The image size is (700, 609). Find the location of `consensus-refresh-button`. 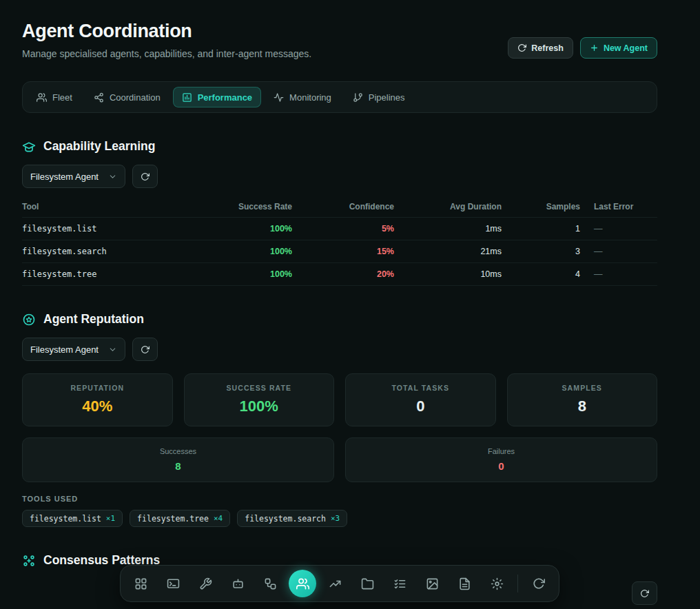

consensus-refresh-button is located at coordinates (645, 593).